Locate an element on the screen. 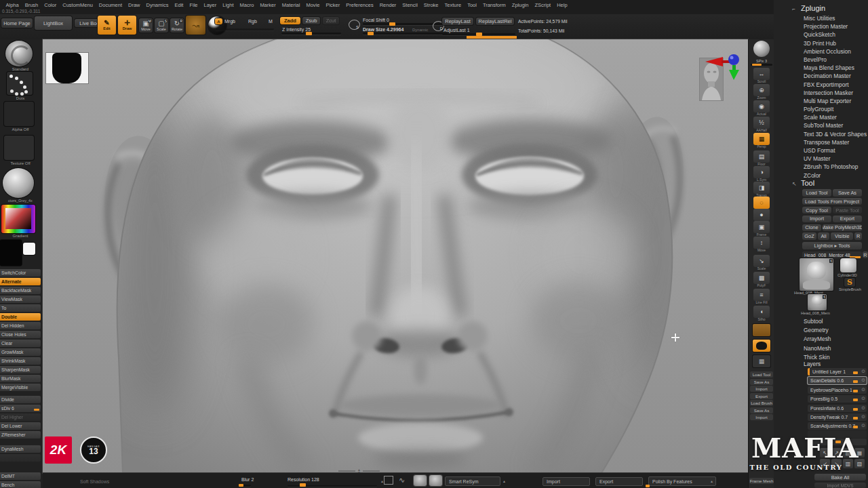 Image resolution: width=868 pixels, height=488 pixels. alpha-thumbnail is located at coordinates (19, 114).